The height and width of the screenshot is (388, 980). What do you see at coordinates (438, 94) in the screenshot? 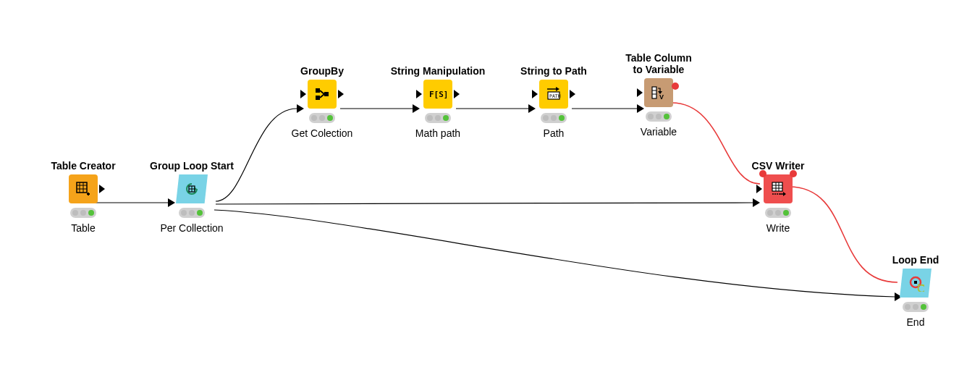
I see `svg-text: F[S]` at bounding box center [438, 94].